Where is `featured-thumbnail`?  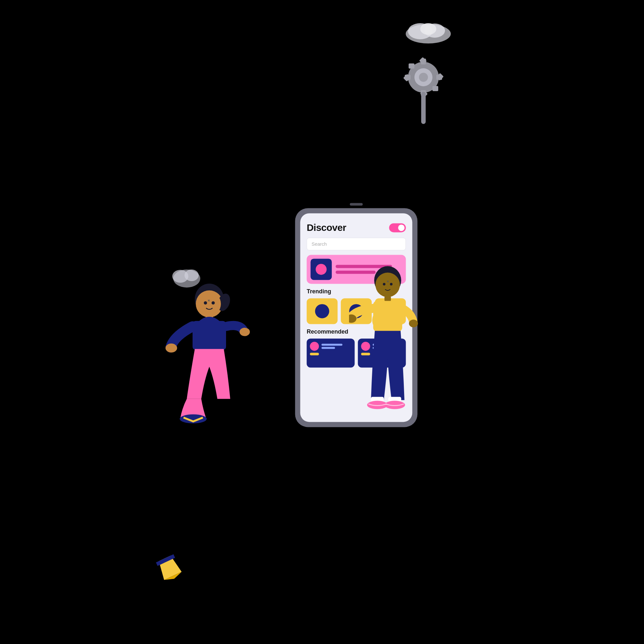
featured-thumbnail is located at coordinates (321, 269).